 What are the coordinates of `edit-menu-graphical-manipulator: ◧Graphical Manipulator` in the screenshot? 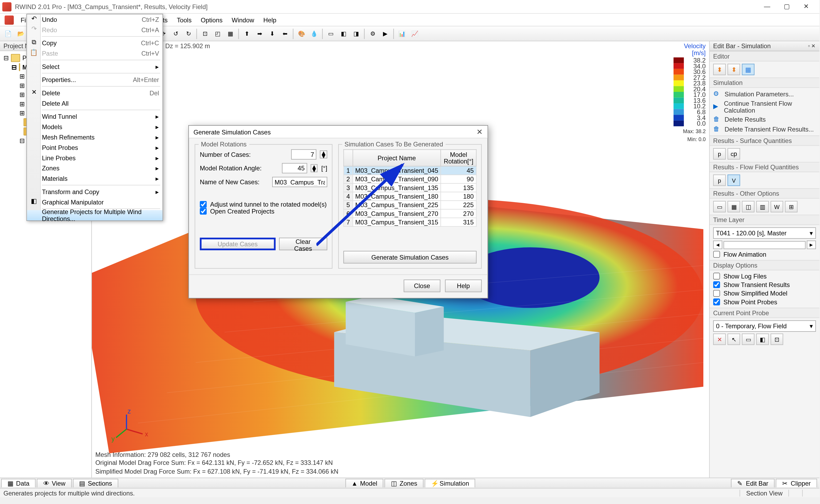 It's located at (95, 202).